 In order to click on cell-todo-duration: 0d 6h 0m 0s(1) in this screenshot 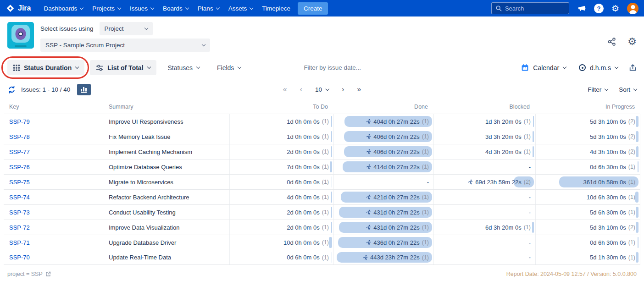, I will do `click(282, 258)`.